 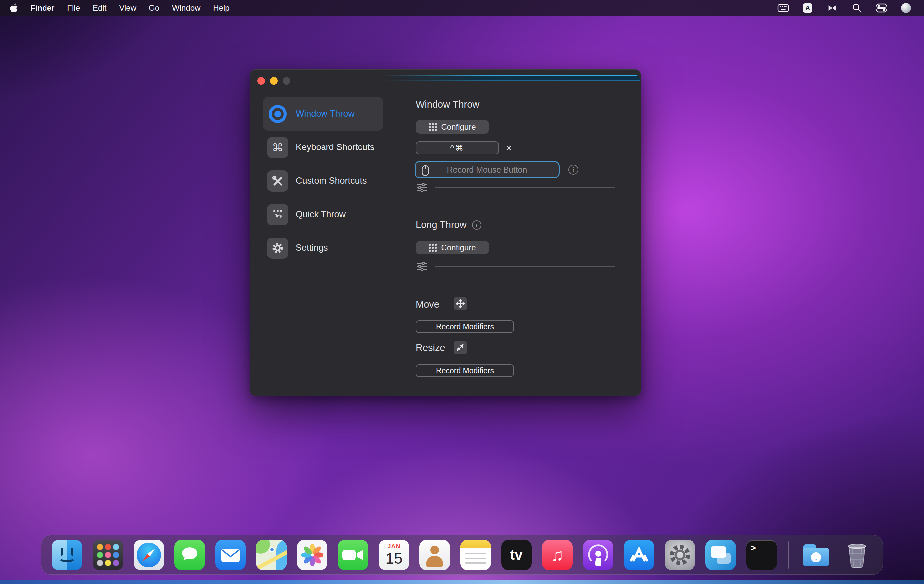 I want to click on menu-app-name: Finder, so click(x=42, y=8).